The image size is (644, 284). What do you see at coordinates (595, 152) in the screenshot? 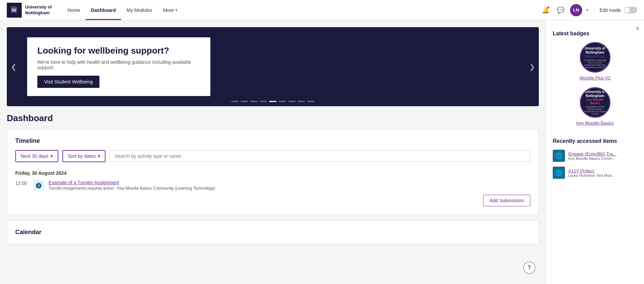
I see `sidebar: × Latest badges University ofNottingham …` at bounding box center [595, 152].